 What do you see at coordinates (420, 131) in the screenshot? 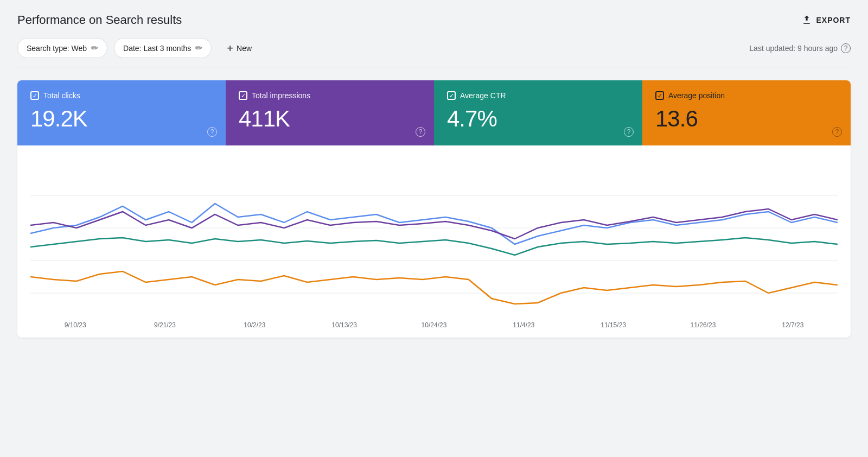
I see `metric-help-impressions: ?` at bounding box center [420, 131].